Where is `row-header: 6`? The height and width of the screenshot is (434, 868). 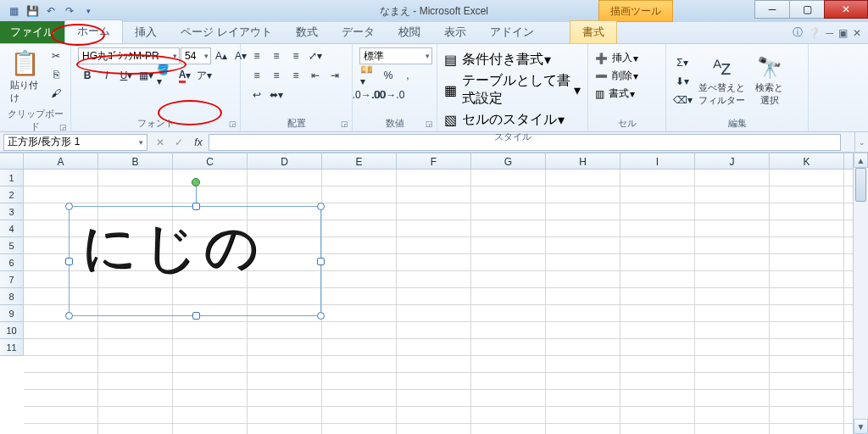
row-header: 6 is located at coordinates (12, 263).